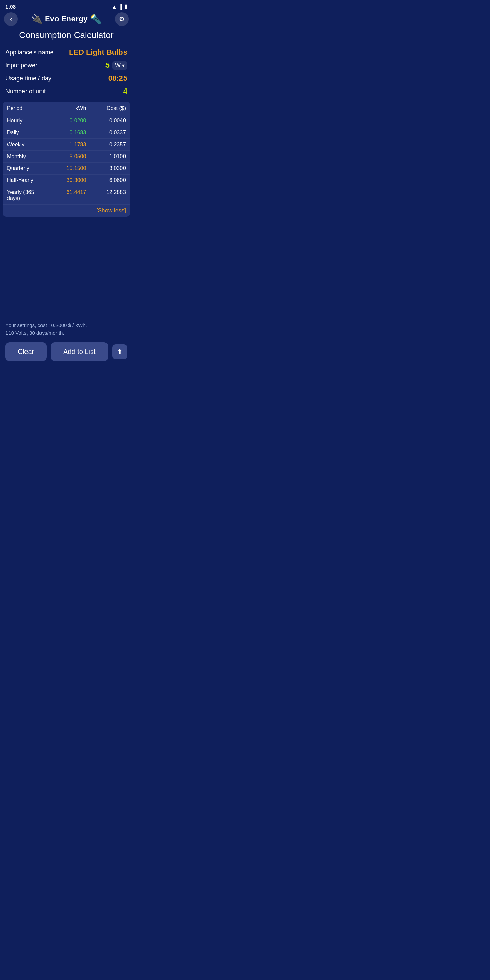 This screenshot has height=980, width=490. I want to click on show-less-button: [Show less], so click(66, 211).